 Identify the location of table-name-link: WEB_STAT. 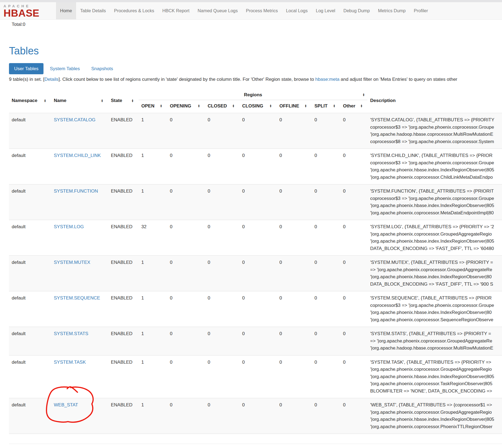
(66, 405).